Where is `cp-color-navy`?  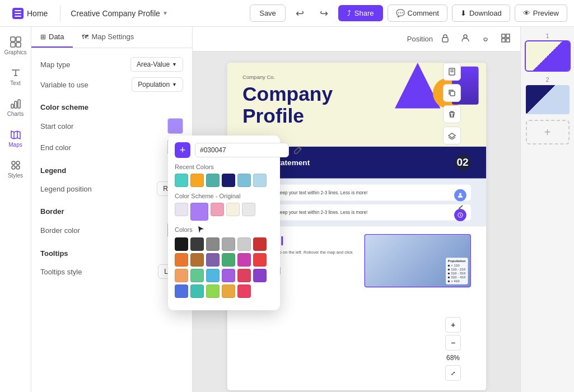
cp-color-navy is located at coordinates (228, 180).